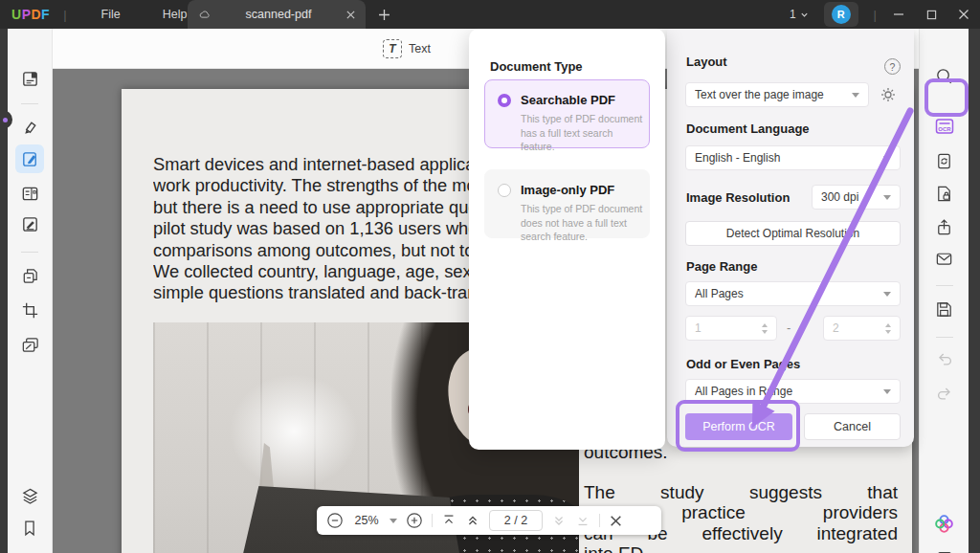 The height and width of the screenshot is (553, 980). Describe the element at coordinates (30, 496) in the screenshot. I see `sidebar-item-layers` at that location.